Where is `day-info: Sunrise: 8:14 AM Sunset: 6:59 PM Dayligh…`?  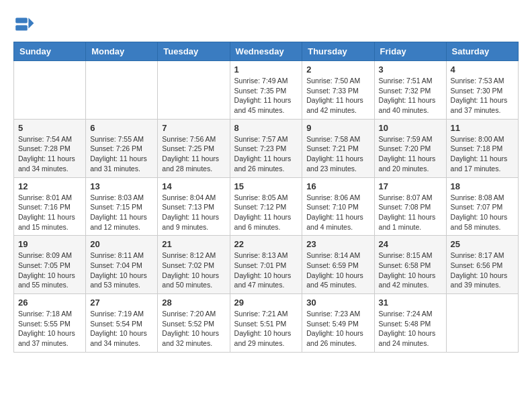 day-info: Sunrise: 8:14 AM Sunset: 6:59 PM Dayligh… is located at coordinates (338, 270).